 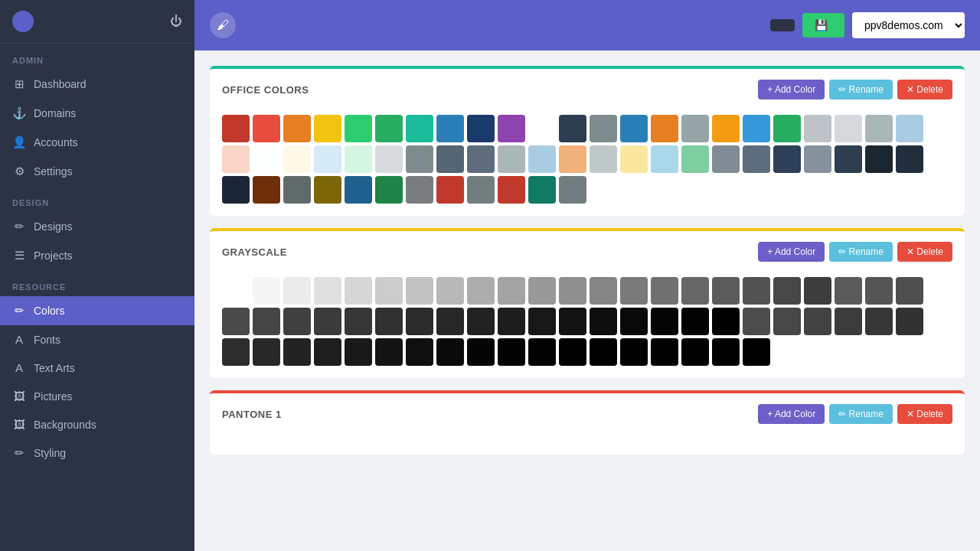 I want to click on sidebar-item-pictures: 🖼Pictures, so click(x=97, y=396).